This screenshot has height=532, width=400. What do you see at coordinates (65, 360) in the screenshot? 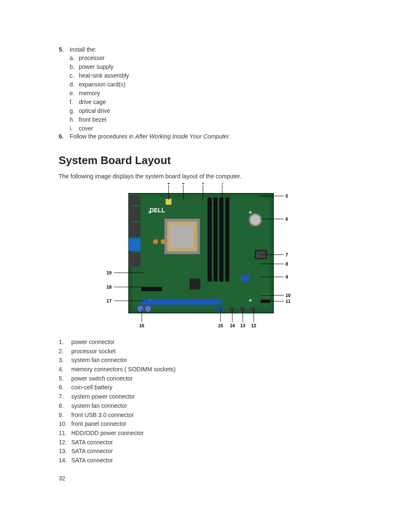
I see `legend-num: 3.` at bounding box center [65, 360].